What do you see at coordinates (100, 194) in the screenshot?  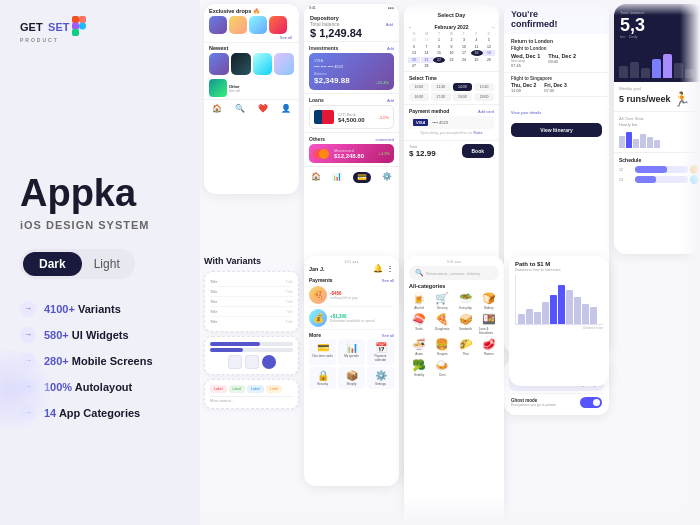 I see `app-name: Appka` at bounding box center [100, 194].